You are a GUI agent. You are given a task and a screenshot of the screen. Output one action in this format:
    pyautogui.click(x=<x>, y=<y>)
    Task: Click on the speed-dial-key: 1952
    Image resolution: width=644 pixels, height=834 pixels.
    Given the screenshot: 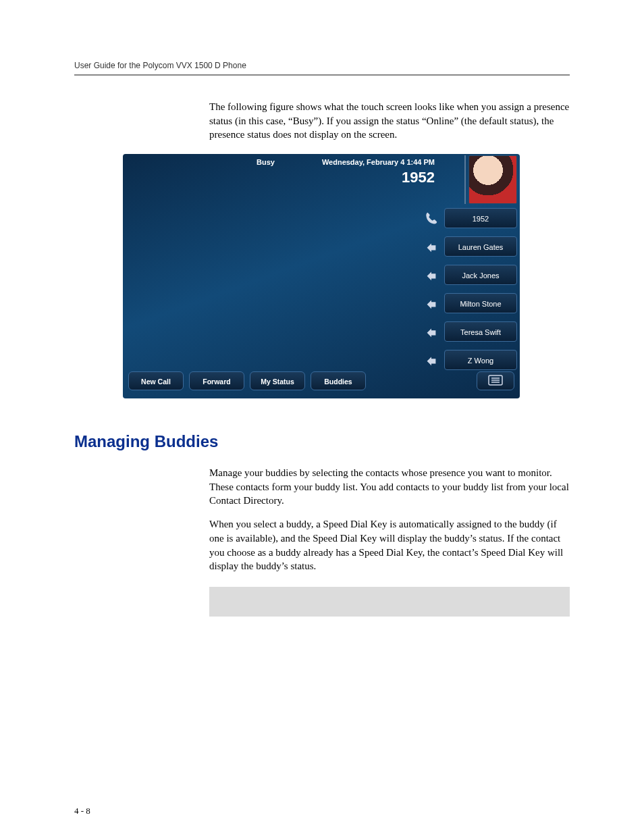 What is the action you would take?
    pyautogui.click(x=481, y=218)
    